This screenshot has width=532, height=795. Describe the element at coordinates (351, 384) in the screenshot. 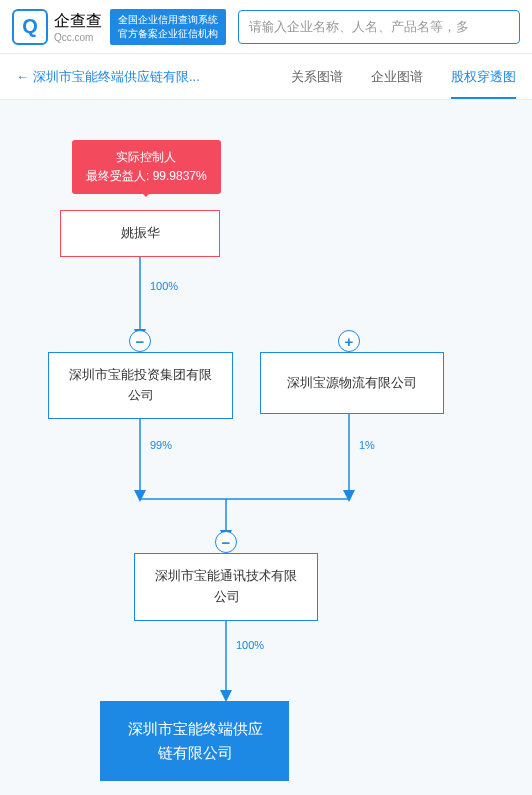

I see `node-company2: 深圳宝源物流有限公司` at that location.